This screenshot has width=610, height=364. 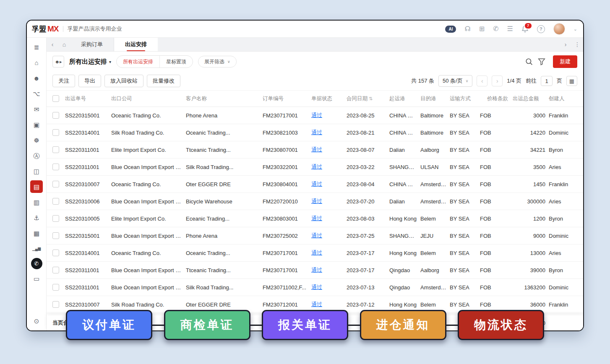 I want to click on goto-page-input, so click(x=547, y=81).